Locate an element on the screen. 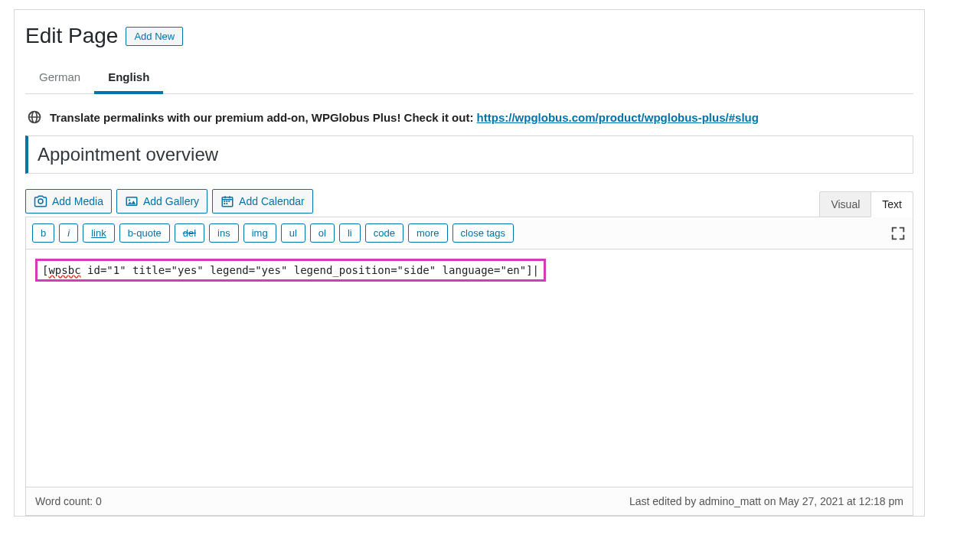 The width and height of the screenshot is (980, 551). media-icon is located at coordinates (41, 201).